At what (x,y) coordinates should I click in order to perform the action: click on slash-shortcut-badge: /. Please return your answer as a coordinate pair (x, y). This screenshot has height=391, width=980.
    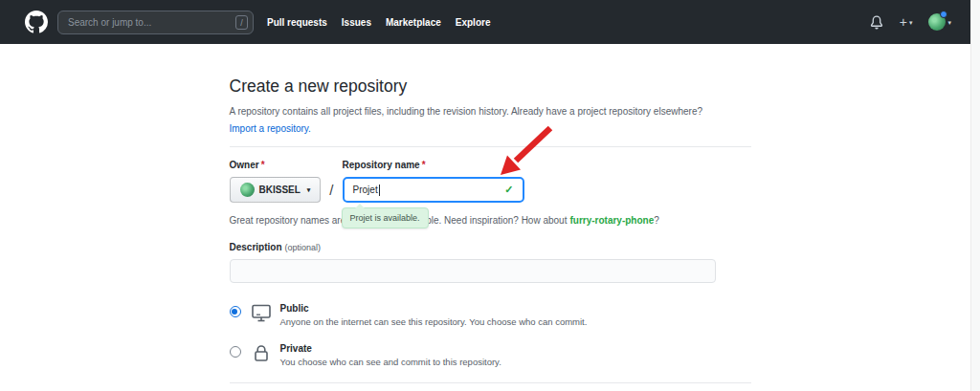
    Looking at the image, I should click on (241, 23).